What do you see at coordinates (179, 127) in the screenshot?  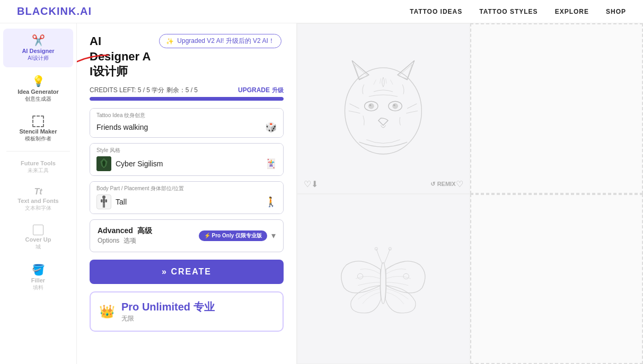 I see `tattoo-idea-input` at bounding box center [179, 127].